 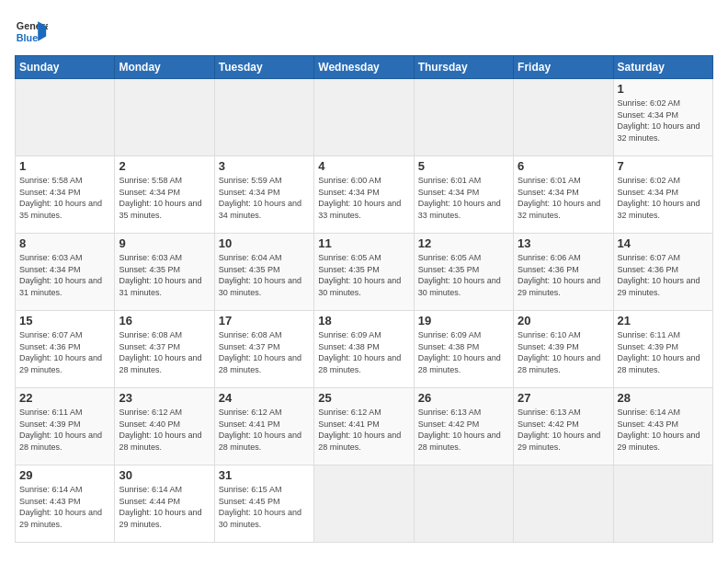 What do you see at coordinates (264, 504) in the screenshot?
I see `calendar-day-31: 31 Sunrise: 6:15 AM Sunset: 4:45 PM Dayl…` at bounding box center [264, 504].